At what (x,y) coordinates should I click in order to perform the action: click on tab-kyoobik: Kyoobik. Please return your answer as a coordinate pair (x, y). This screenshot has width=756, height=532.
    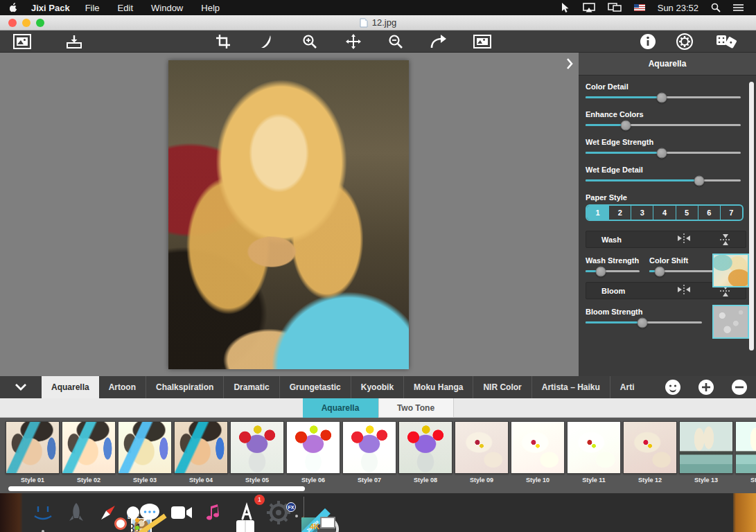
    Looking at the image, I should click on (378, 387).